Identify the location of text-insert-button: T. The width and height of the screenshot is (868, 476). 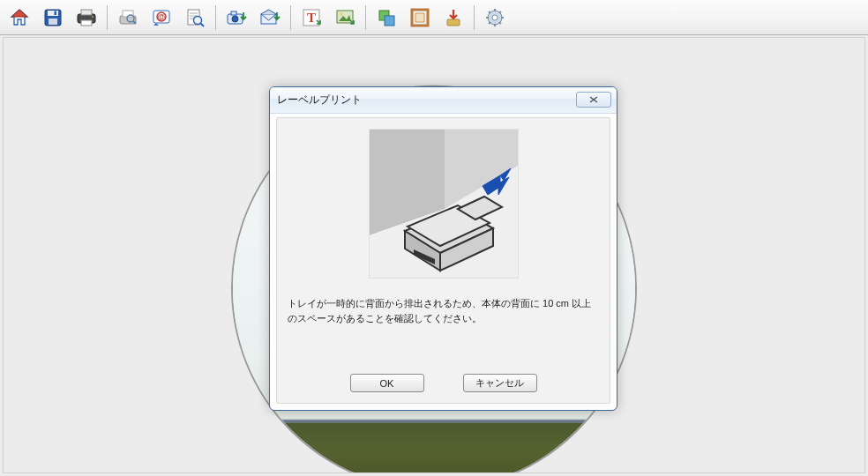
(311, 18).